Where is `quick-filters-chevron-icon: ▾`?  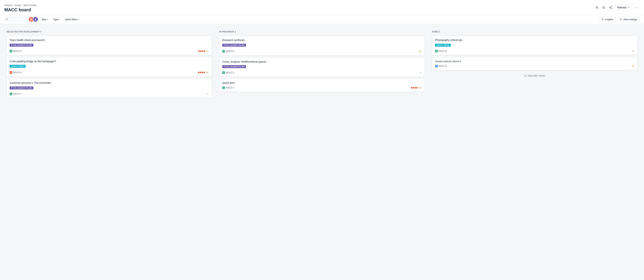
quick-filters-chevron-icon: ▾ is located at coordinates (78, 19).